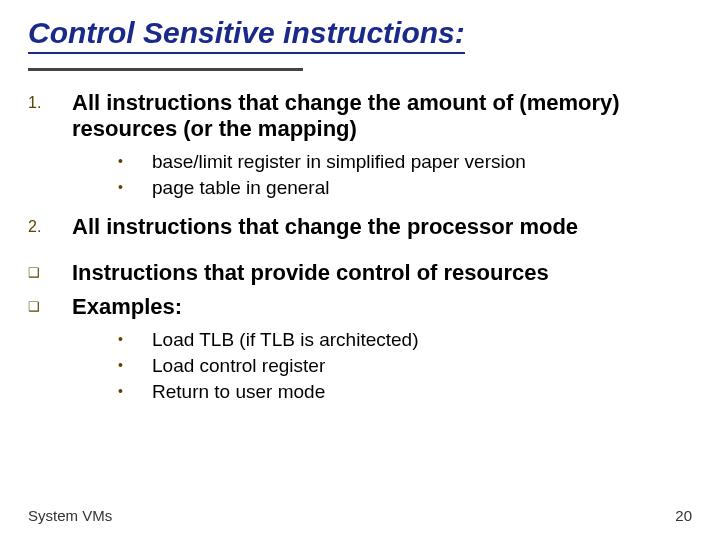 The image size is (720, 540). Describe the element at coordinates (360, 227) in the screenshot. I see `list-item: 2. All instructions that change the proc…` at that location.